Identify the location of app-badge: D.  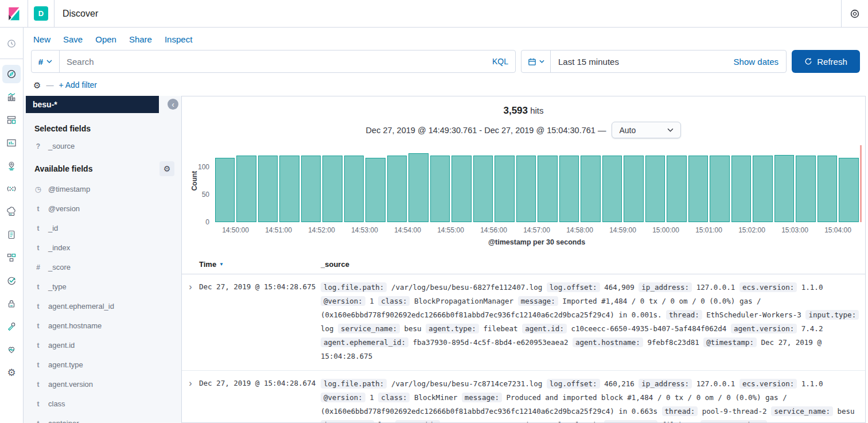
(41, 14).